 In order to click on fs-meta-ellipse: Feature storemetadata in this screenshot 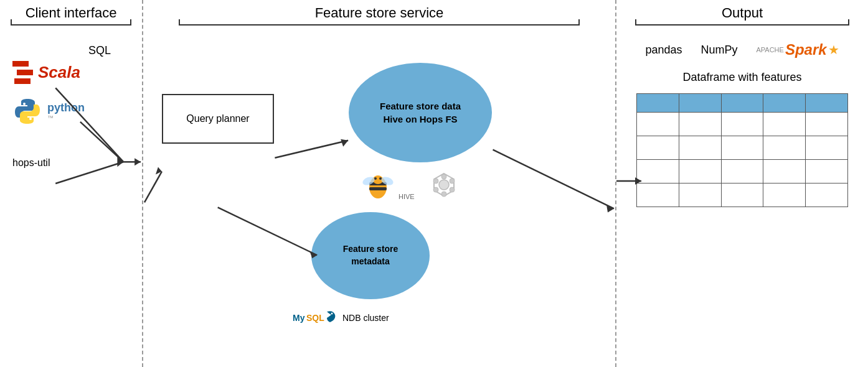, I will do `click(370, 256)`.